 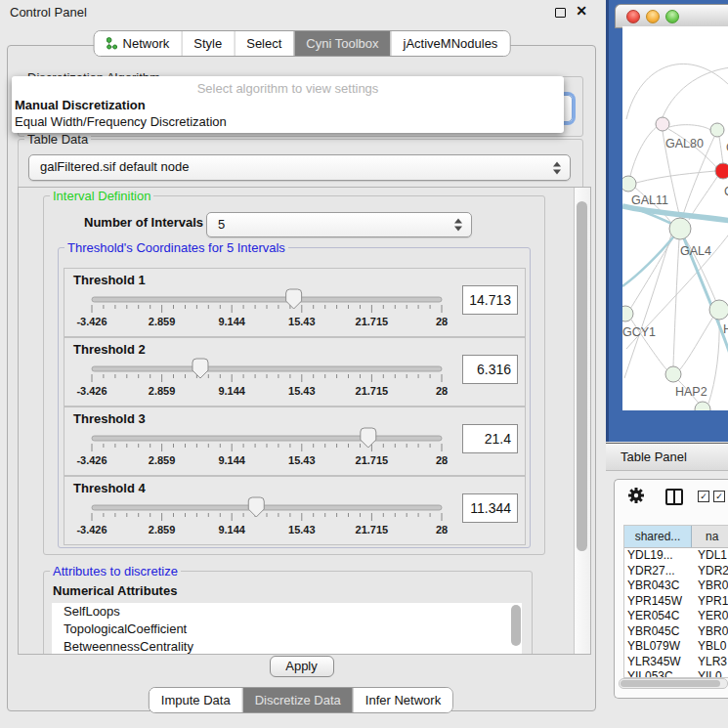 I want to click on list-scrollbar-thumb, so click(x=516, y=625).